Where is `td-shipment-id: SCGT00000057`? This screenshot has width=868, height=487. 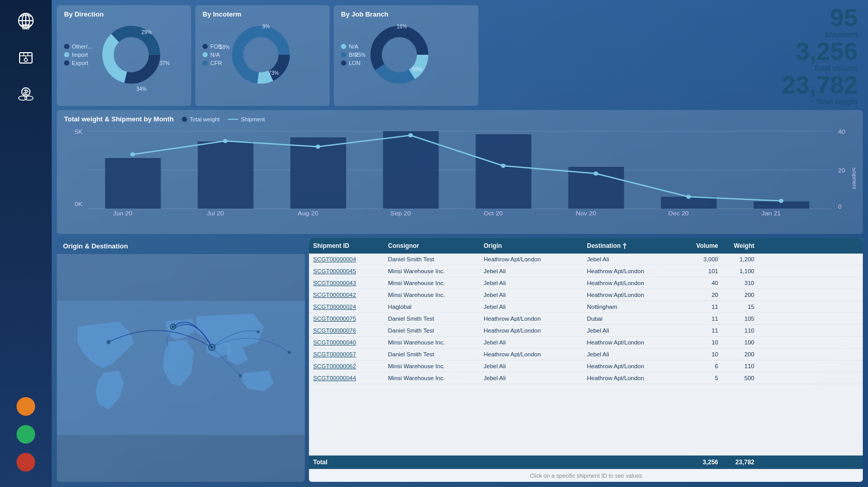
td-shipment-id: SCGT00000057 is located at coordinates (346, 354).